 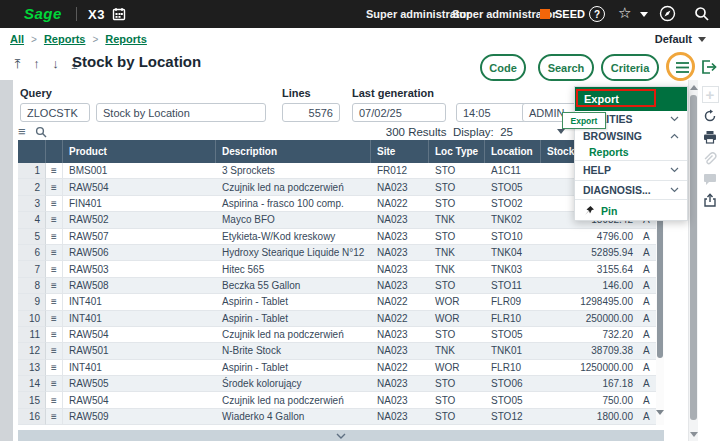 I want to click on table-row: 16≡RAW509Wiaderko 4 GallonNA023STOSTO121…, so click(x=341, y=417).